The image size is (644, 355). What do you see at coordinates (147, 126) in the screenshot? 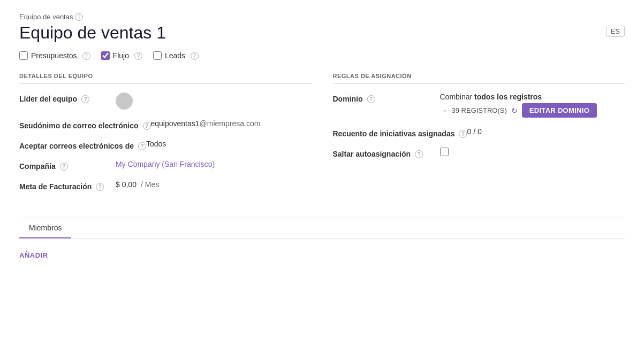
I see `seudoNimo-help-icon: ?` at bounding box center [147, 126].